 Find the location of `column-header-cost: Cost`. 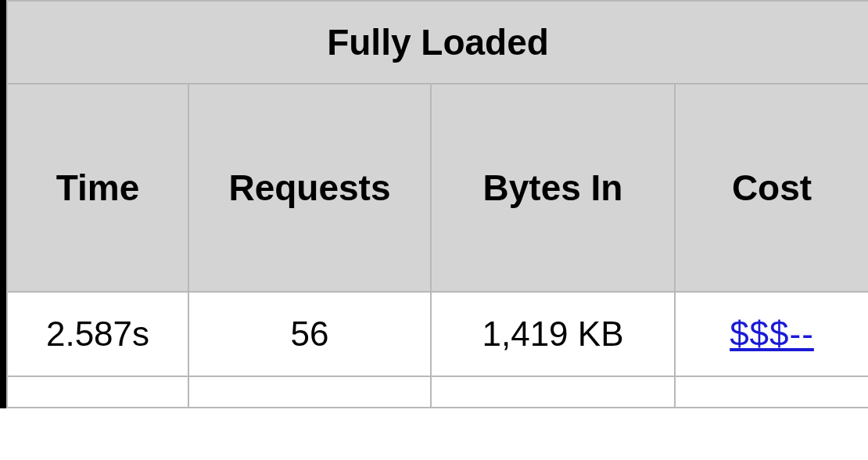

column-header-cost: Cost is located at coordinates (771, 188).